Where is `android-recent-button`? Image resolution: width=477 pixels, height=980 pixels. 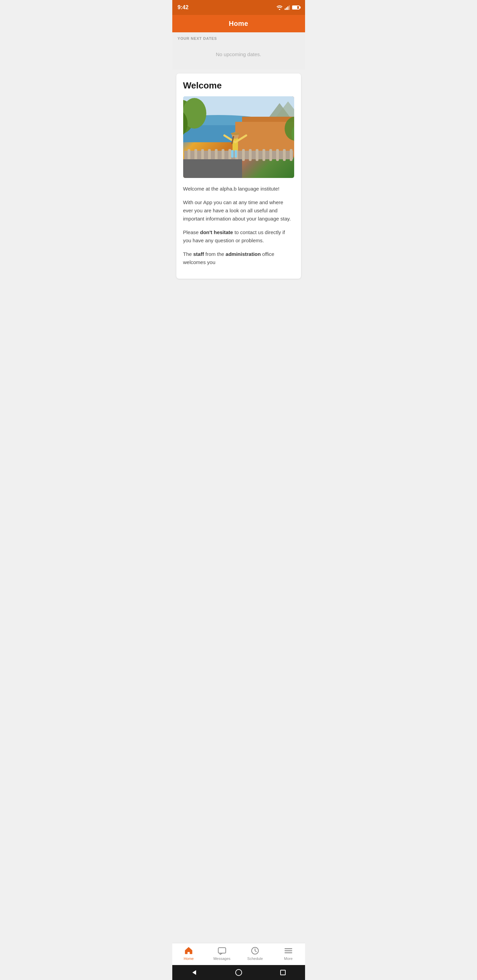 android-recent-button is located at coordinates (283, 972).